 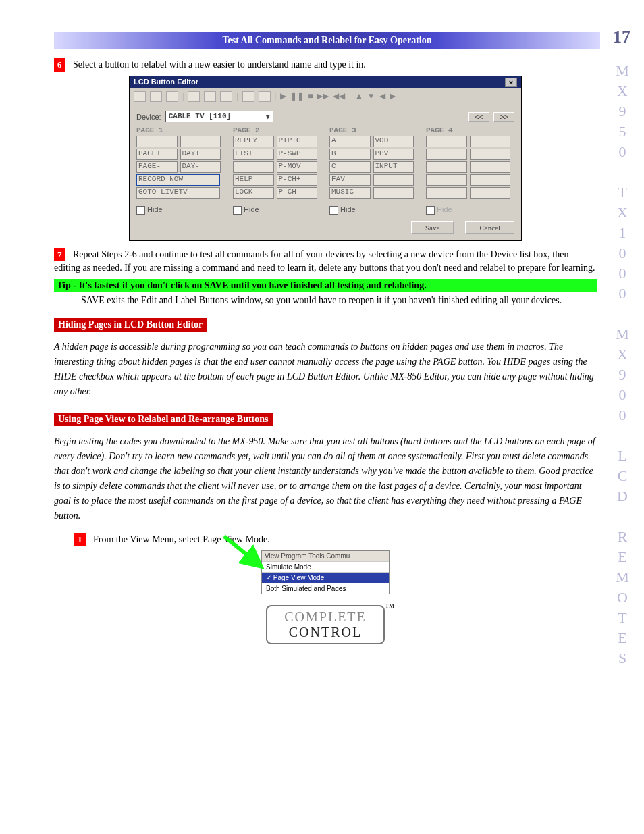 What do you see at coordinates (325, 82) in the screenshot?
I see `window-titlebar: LCD Button Editor ×` at bounding box center [325, 82].